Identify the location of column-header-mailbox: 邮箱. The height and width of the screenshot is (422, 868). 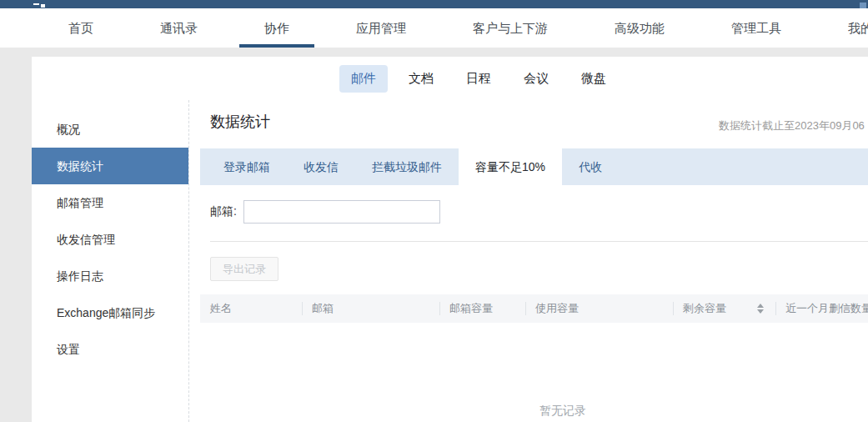
(370, 309).